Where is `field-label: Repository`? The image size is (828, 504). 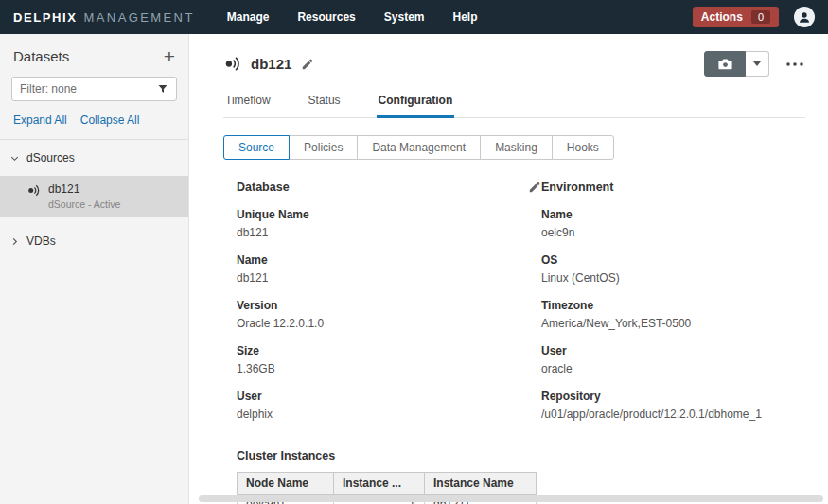
field-label: Repository is located at coordinates (674, 396).